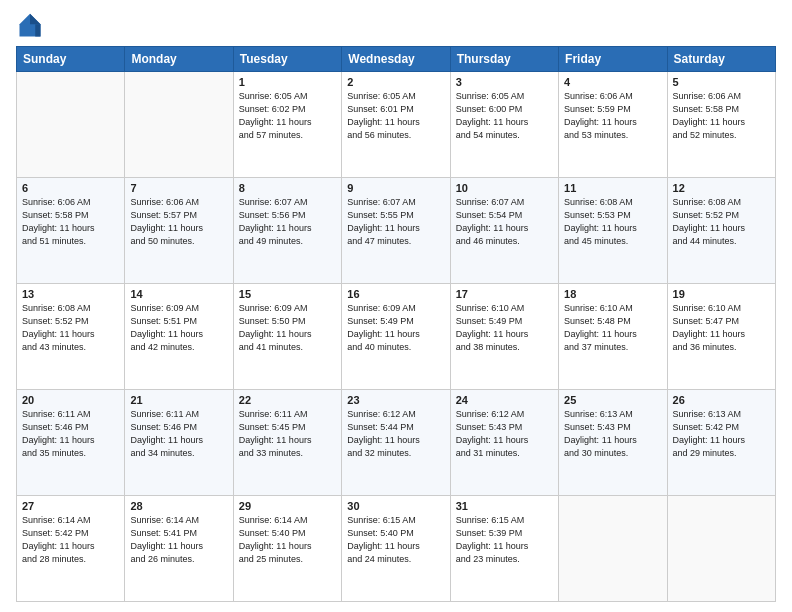  Describe the element at coordinates (613, 337) in the screenshot. I see `calendar-cell: 18Sunrise: 6:10 AM Sunset: 5:48 PM Dayli…` at that location.